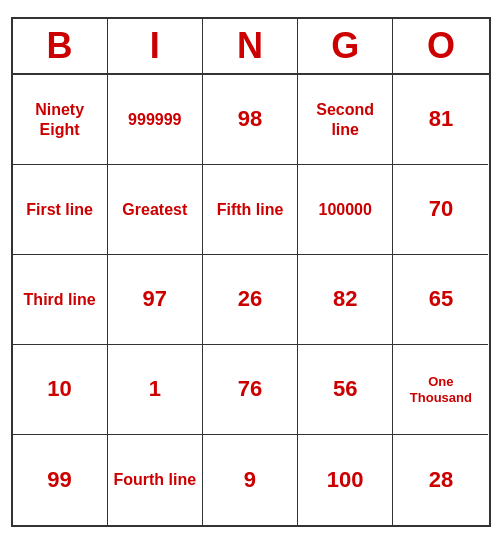 The height and width of the screenshot is (544, 501). Describe the element at coordinates (250, 46) in the screenshot. I see `header-letter: N` at that location.